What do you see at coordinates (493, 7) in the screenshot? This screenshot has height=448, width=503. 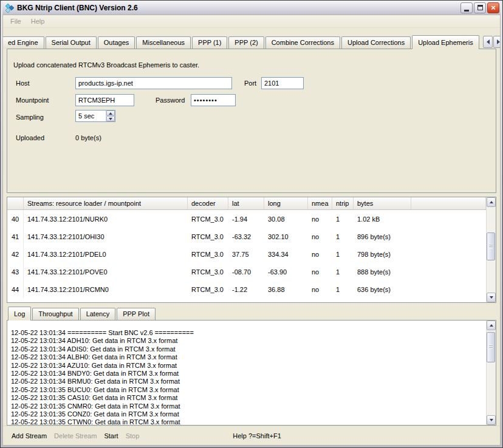 I see `close-icon: ×` at bounding box center [493, 7].